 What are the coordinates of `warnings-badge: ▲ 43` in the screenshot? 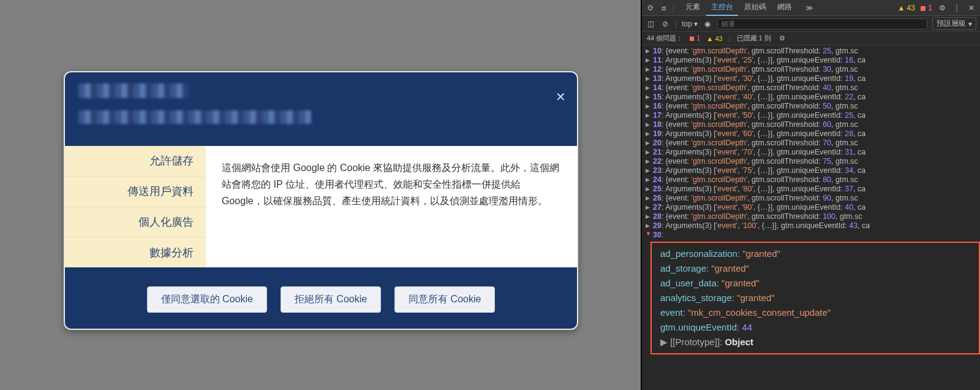 It's located at (907, 8).